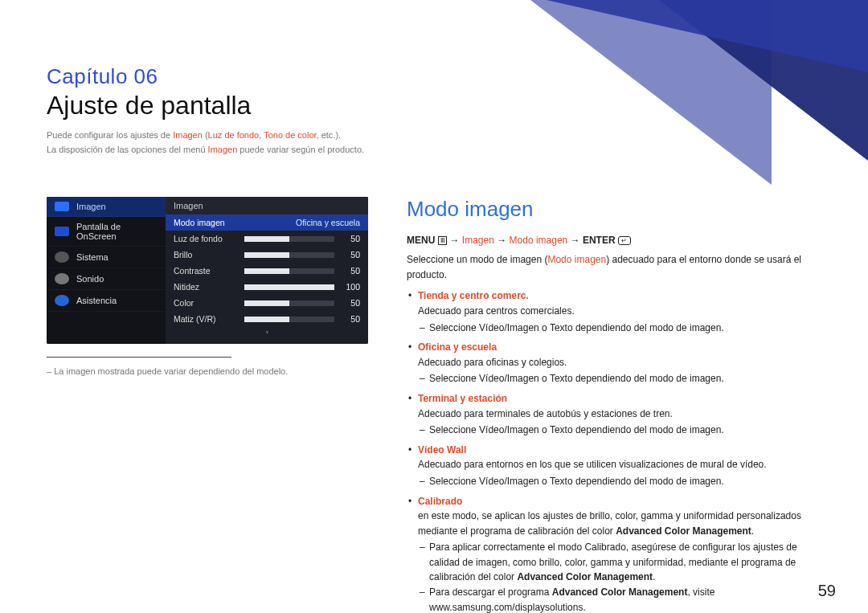 Image resolution: width=868 pixels, height=613 pixels. Describe the element at coordinates (96, 300) in the screenshot. I see `osd-sidebar-label: Asistencia` at that location.